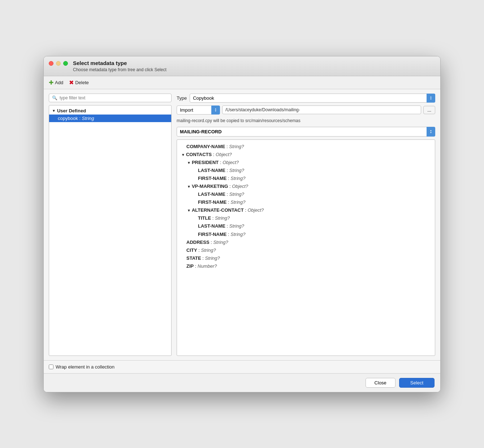 The height and width of the screenshot is (448, 484). I want to click on field-name: ADDRESS, so click(198, 242).